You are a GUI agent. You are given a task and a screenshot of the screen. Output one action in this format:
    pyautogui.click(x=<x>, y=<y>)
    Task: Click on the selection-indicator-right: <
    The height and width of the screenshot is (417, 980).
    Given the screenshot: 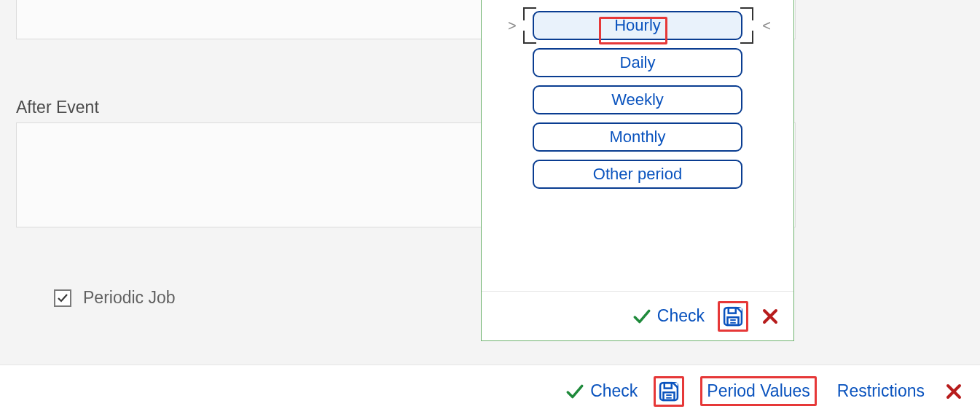 What is the action you would take?
    pyautogui.click(x=767, y=26)
    